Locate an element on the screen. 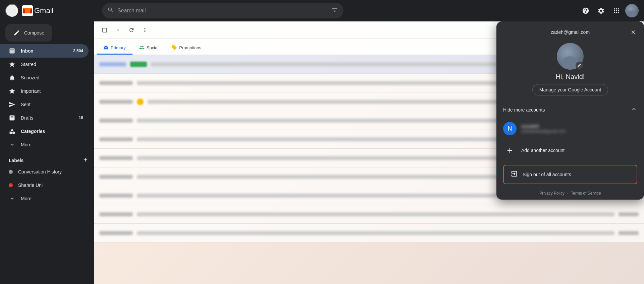 The image size is (644, 284). panel-close-button is located at coordinates (633, 32).